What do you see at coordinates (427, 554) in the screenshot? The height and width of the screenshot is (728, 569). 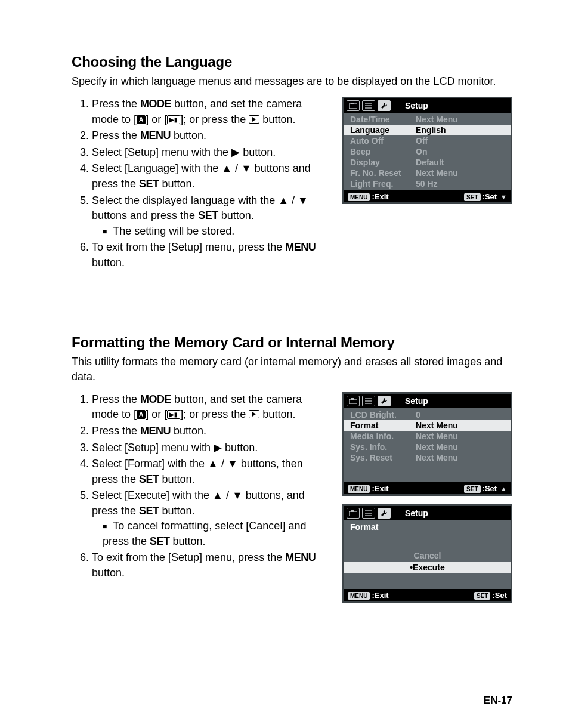 I see `osd-setup-format-confirm: Setup Format Cancel •Execute MENU:Exit S…` at bounding box center [427, 554].